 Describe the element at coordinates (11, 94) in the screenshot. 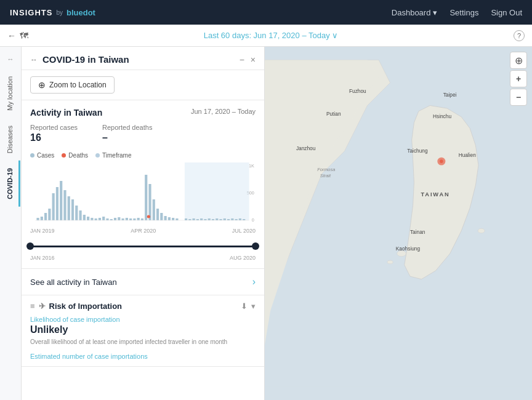

I see `sidebar-item-my-location: My location` at that location.